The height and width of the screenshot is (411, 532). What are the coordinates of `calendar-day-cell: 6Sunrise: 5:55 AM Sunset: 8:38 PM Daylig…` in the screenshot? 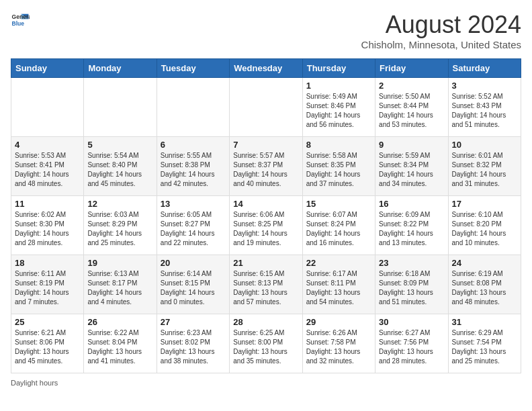 It's located at (193, 167).